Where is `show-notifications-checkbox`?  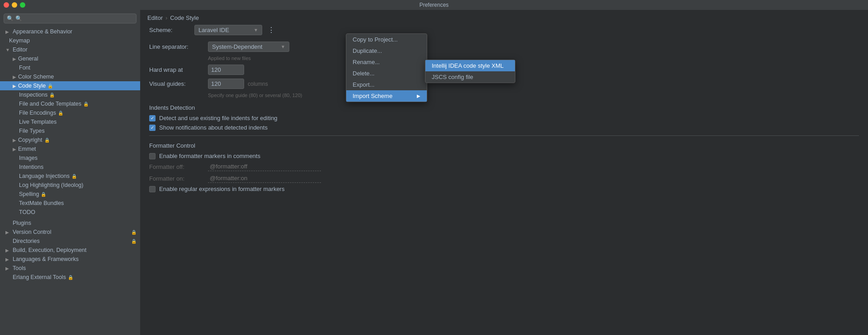 show-notifications-checkbox is located at coordinates (152, 128).